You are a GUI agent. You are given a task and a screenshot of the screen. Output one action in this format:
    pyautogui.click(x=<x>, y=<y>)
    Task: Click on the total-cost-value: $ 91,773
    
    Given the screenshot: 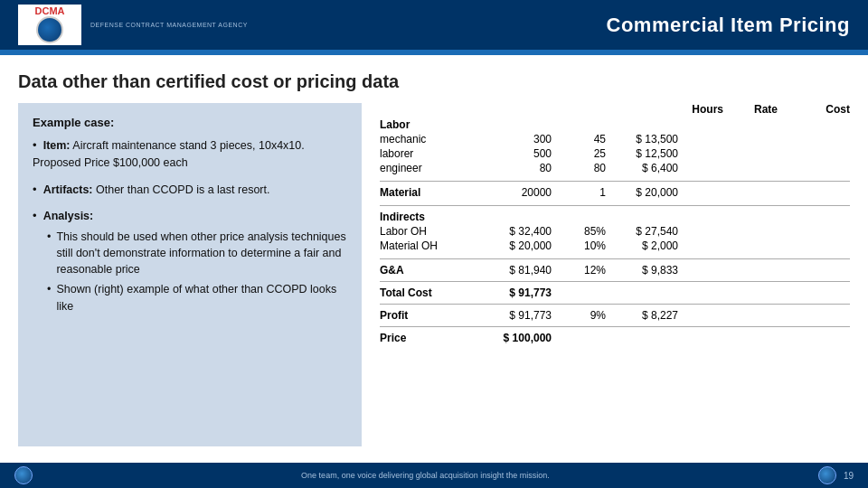 What is the action you would take?
    pyautogui.click(x=520, y=293)
    